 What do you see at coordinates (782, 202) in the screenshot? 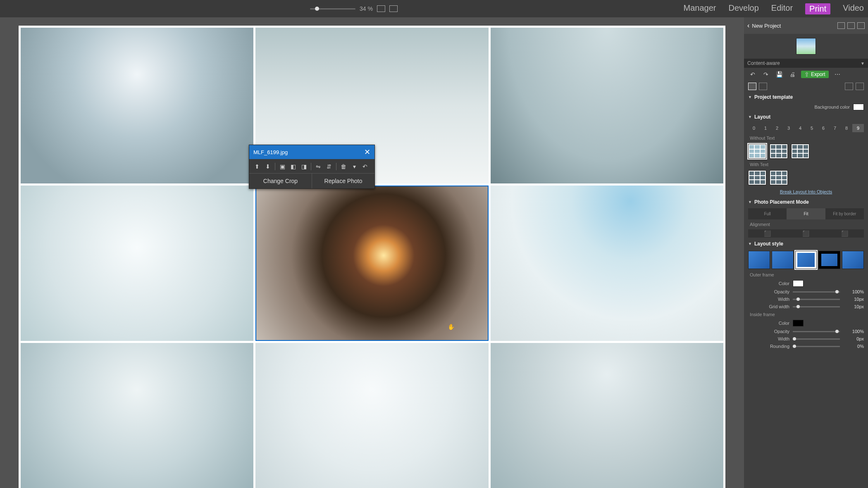
I see `section-title: Photo Placement Mode` at bounding box center [782, 202].